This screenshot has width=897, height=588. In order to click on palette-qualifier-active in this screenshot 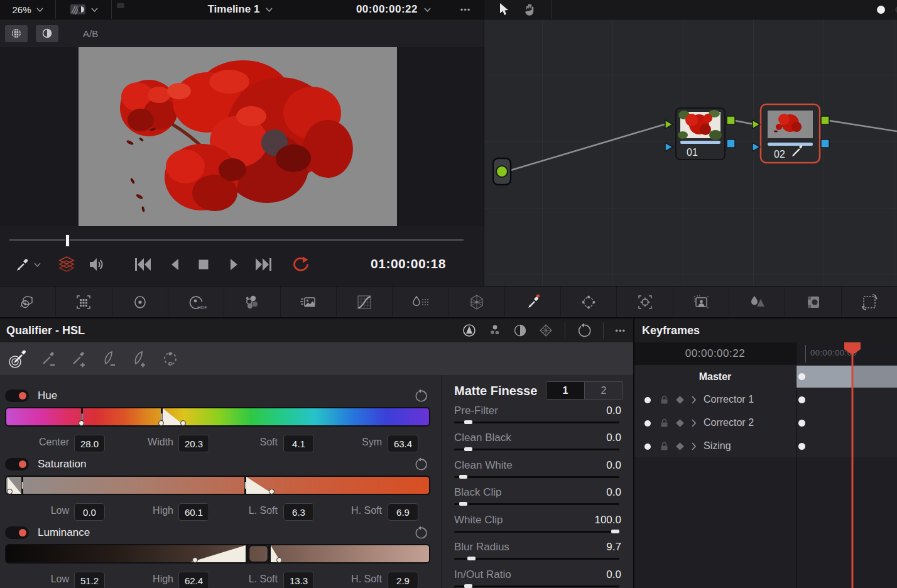, I will do `click(533, 302)`.